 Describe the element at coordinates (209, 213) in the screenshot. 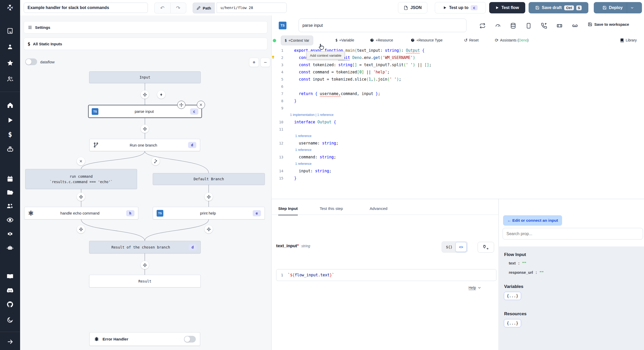

I see `node-print-help: TS print help e` at that location.